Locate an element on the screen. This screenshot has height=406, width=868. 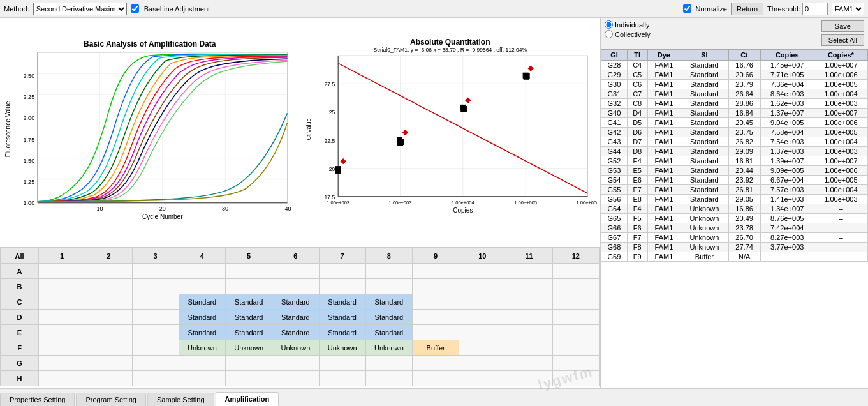
plate-col-3: 3 is located at coordinates (156, 256).